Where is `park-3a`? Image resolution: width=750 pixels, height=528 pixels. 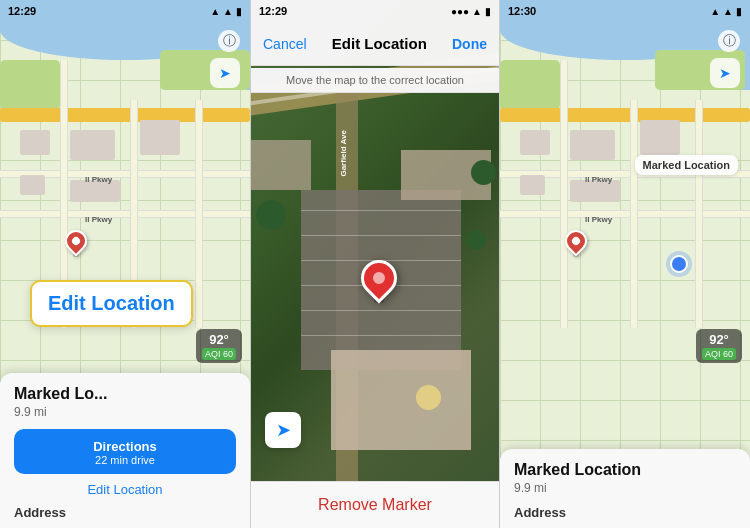
park-3a is located at coordinates (530, 85).